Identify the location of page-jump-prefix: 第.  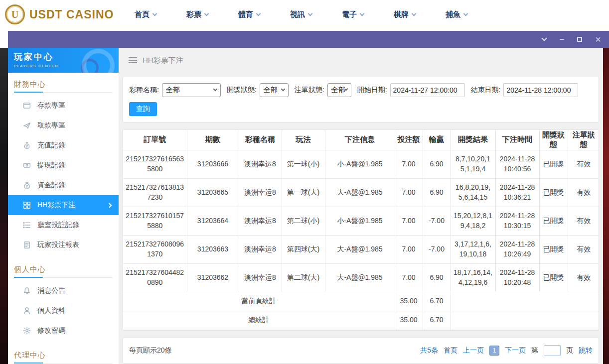
(535, 351).